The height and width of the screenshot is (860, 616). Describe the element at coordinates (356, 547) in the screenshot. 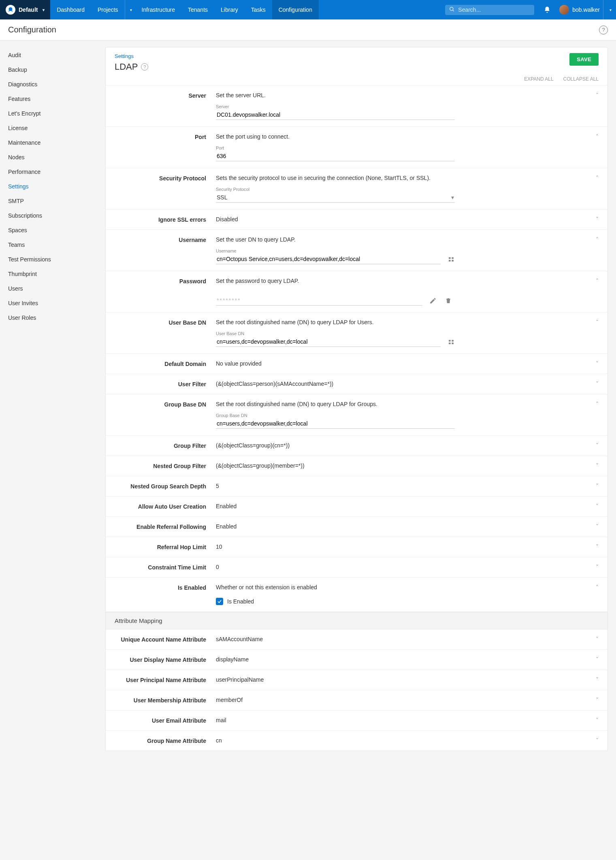

I see `row-hop-limit: Referral Hop Limit 10 ˅` at that location.